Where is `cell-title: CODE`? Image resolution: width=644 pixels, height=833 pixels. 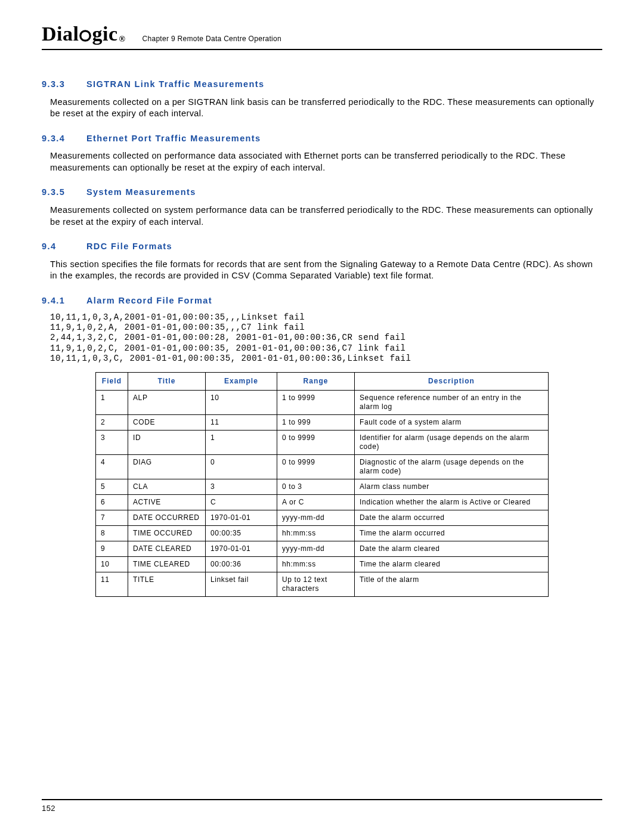 cell-title: CODE is located at coordinates (167, 422).